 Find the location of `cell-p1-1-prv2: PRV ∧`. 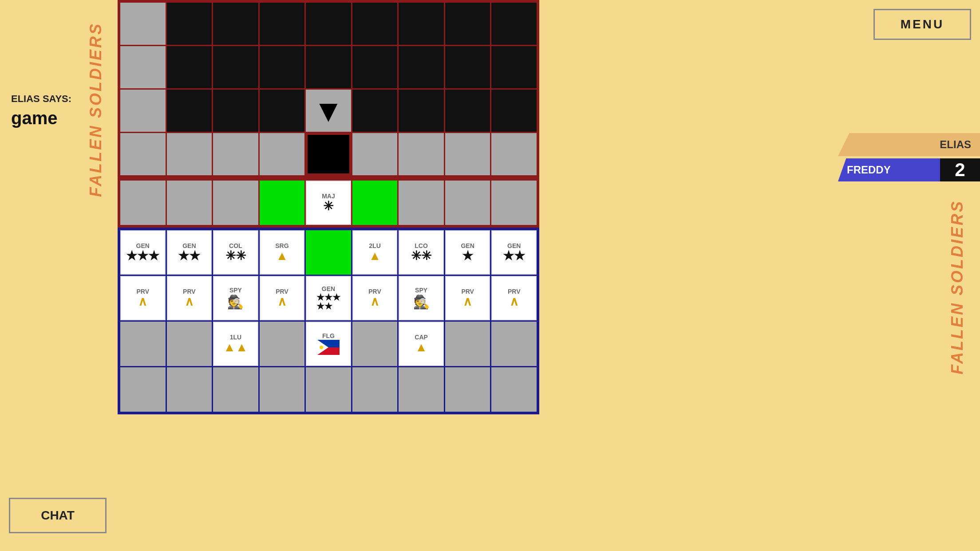

cell-p1-1-prv2: PRV ∧ is located at coordinates (190, 298).